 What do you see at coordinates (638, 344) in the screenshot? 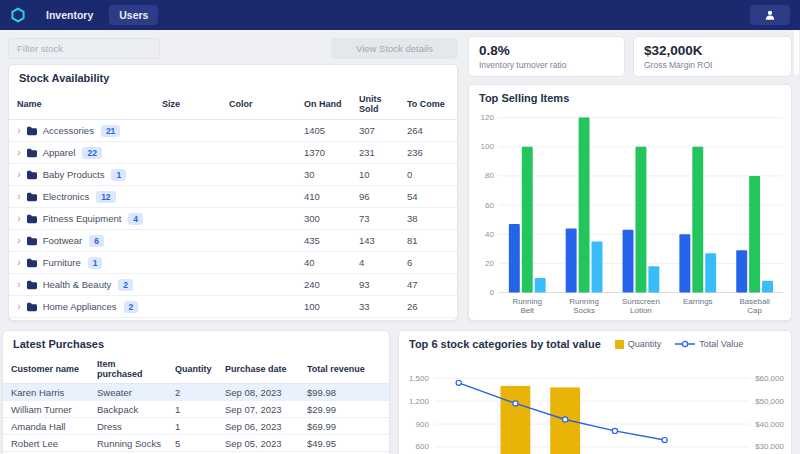
I see `legend-item: Quantity` at bounding box center [638, 344].